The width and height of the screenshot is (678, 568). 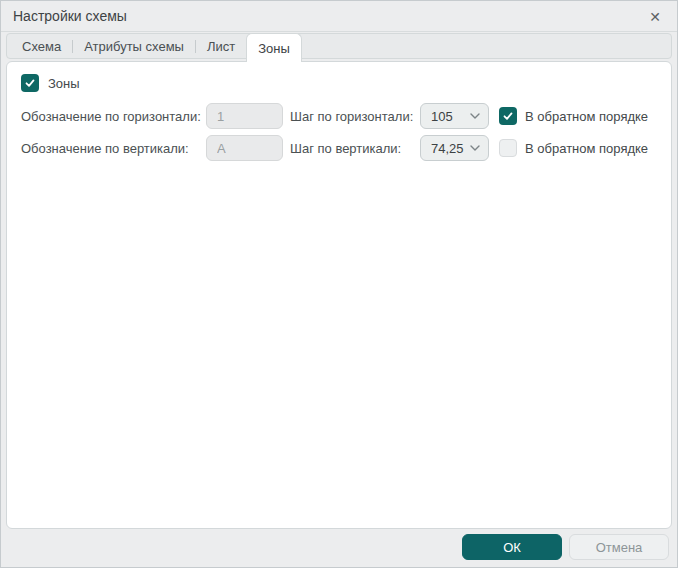 What do you see at coordinates (64, 84) in the screenshot?
I see `zones-checkbox-label: Зоны` at bounding box center [64, 84].